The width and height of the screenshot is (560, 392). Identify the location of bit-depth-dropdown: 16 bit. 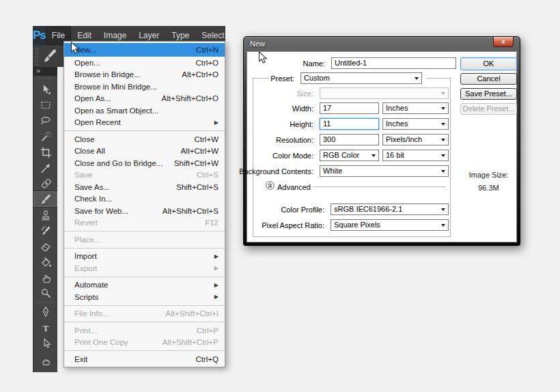
(415, 156).